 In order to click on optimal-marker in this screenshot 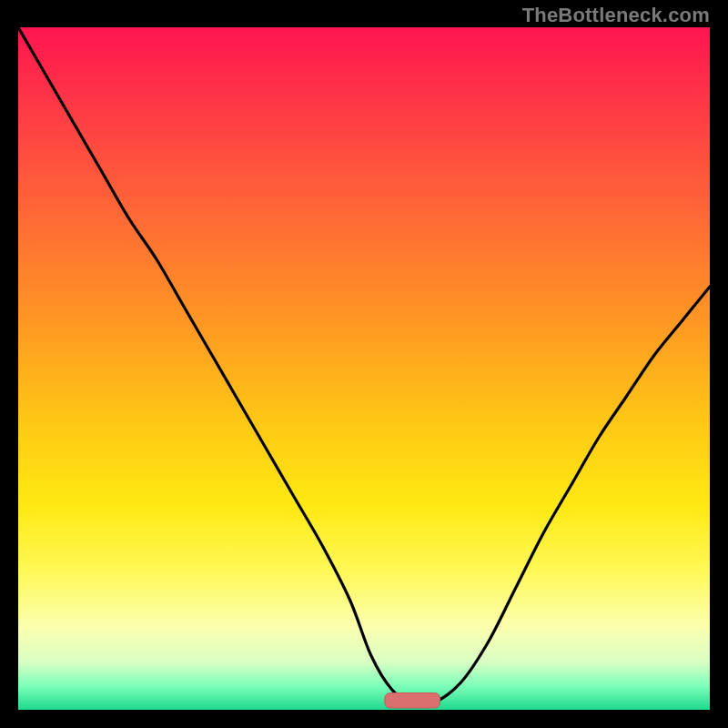, I will do `click(413, 701)`.